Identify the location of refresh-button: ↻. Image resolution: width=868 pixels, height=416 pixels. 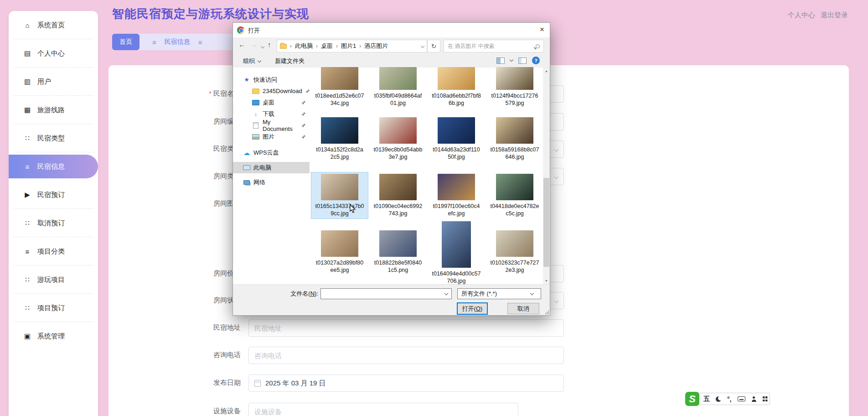
(434, 46).